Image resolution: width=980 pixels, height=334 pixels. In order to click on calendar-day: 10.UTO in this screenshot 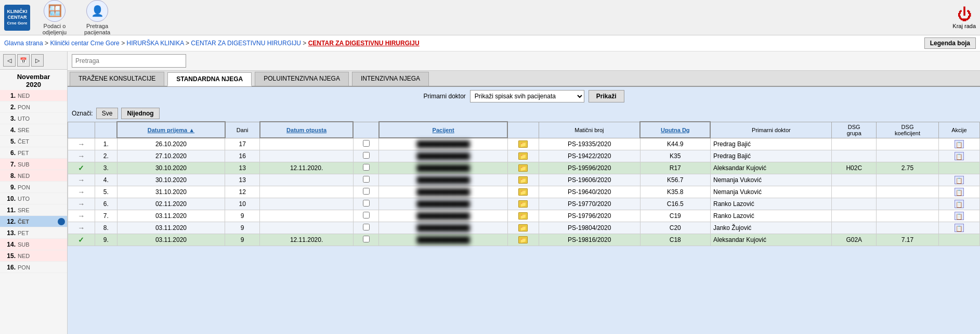, I will do `click(33, 199)`.